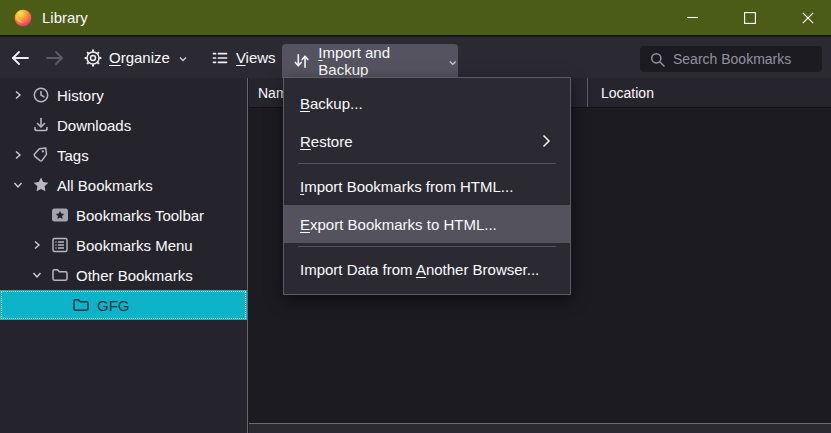 This screenshot has width=831, height=433. Describe the element at coordinates (60, 215) in the screenshot. I see `bookmarks-toolbar-icon` at that location.